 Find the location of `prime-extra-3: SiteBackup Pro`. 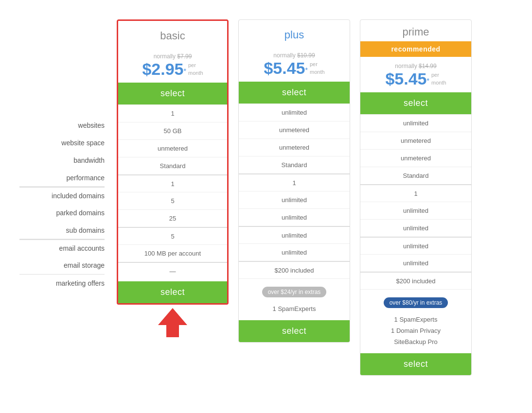

prime-extra-3: SiteBackup Pro is located at coordinates (416, 342).